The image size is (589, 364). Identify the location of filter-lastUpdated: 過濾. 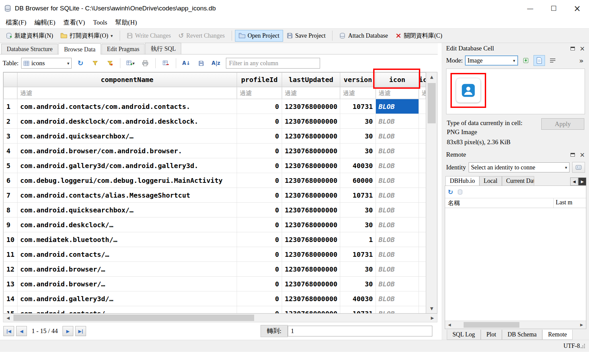
(311, 93).